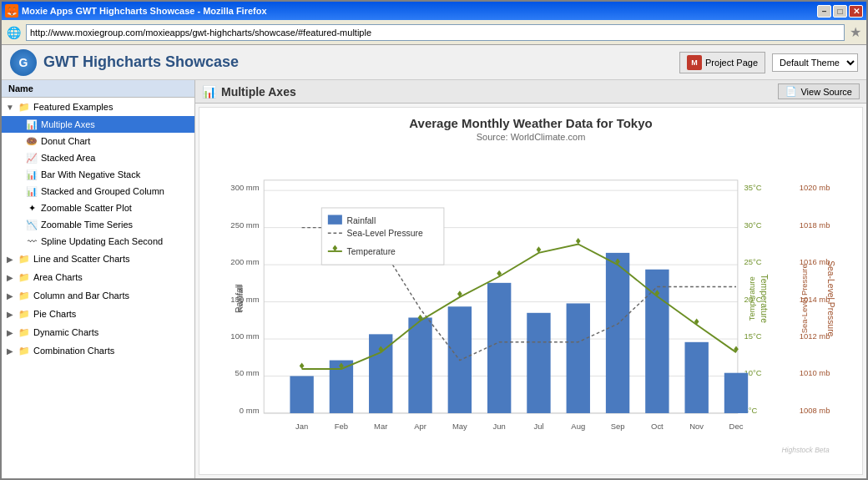  What do you see at coordinates (250, 411) in the screenshot?
I see `svg-text: 0 mm` at bounding box center [250, 411].